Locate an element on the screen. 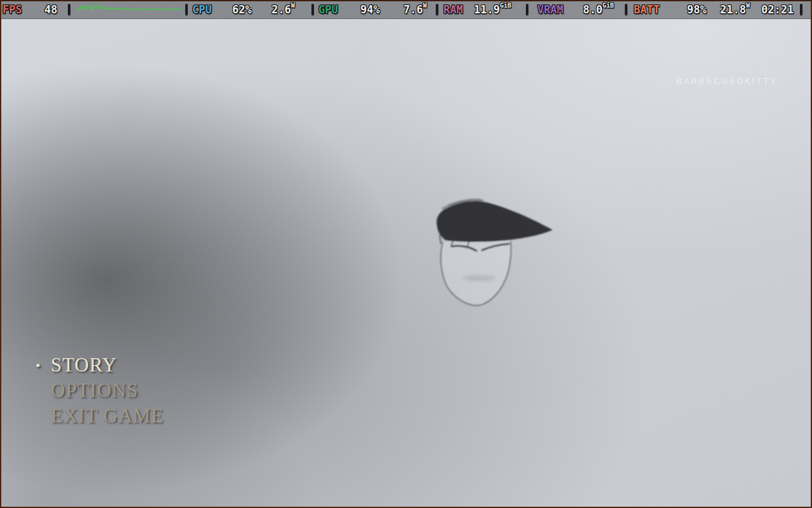 This screenshot has height=508, width=812. main-menu: • STORY • OPTIONS • EXIT GAME is located at coordinates (100, 391).